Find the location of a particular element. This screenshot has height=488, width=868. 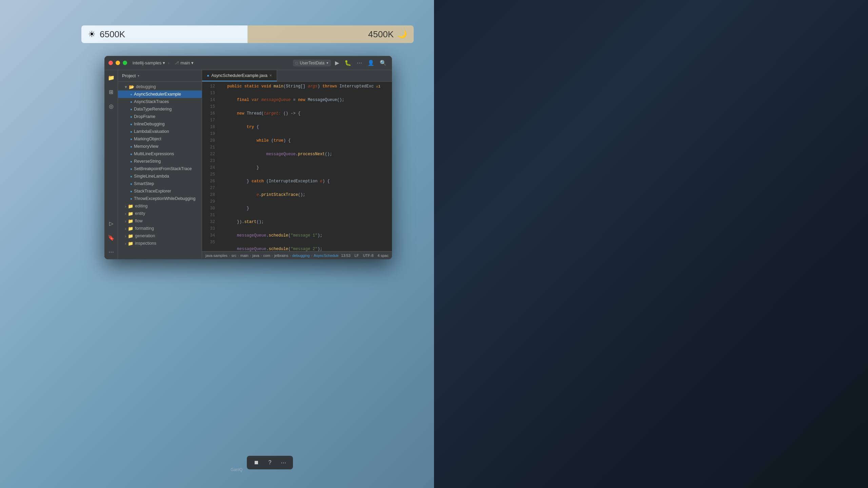

tree-file-single-line-lambda: ● SingleLineLambda is located at coordinates (160, 176).